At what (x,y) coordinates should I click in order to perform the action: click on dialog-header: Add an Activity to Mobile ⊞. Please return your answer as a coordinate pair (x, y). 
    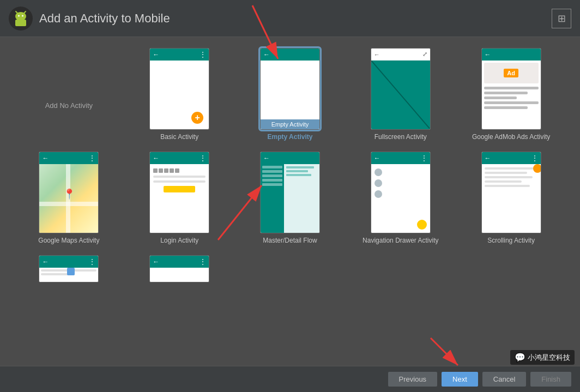
    Looking at the image, I should click on (290, 19).